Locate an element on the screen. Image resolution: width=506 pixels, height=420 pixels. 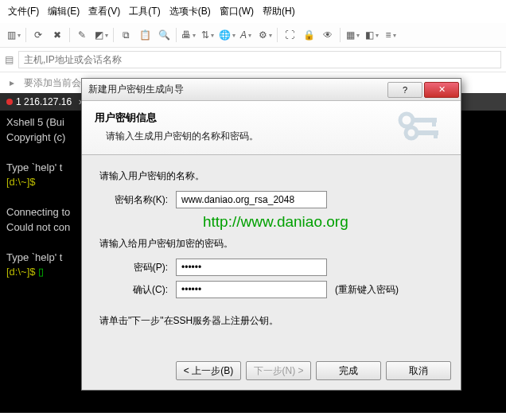
next-button: 下一步(N) > is located at coordinates (278, 371).